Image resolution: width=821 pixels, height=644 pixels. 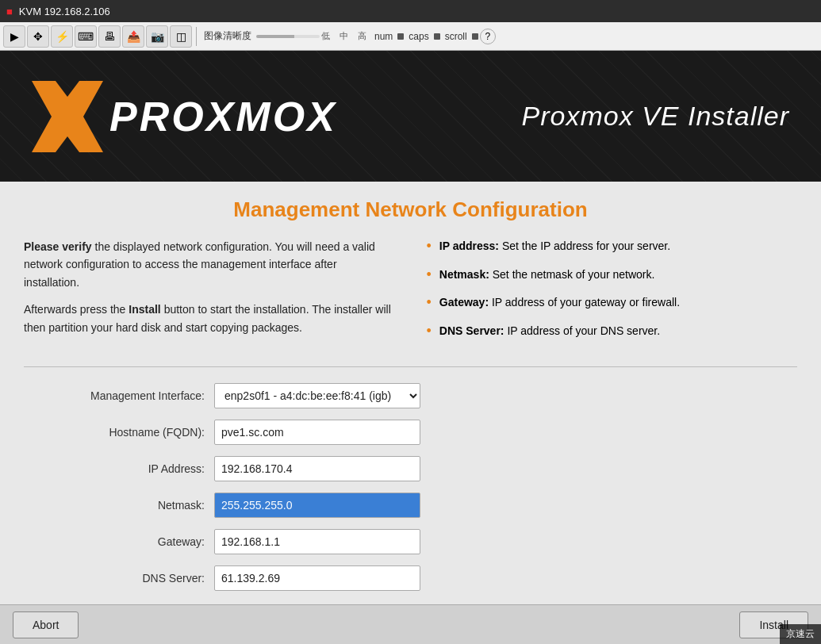 I want to click on scroll-indicator, so click(x=475, y=36).